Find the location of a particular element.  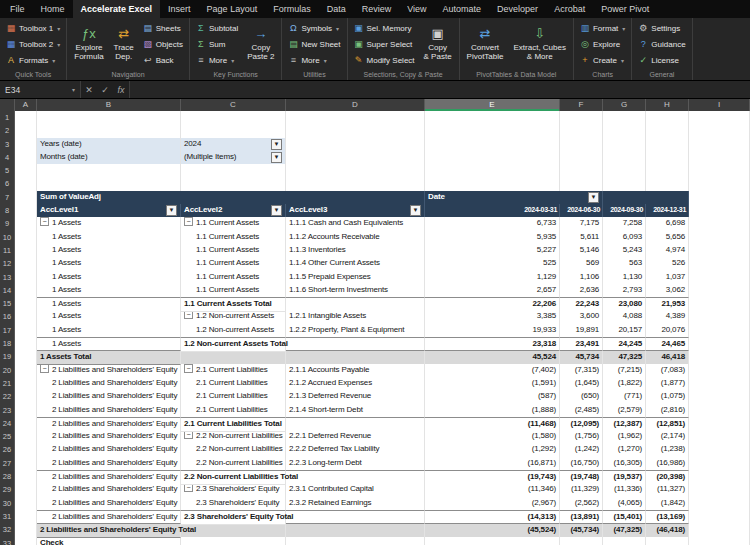

value-cell: (16,871) is located at coordinates (492, 464).